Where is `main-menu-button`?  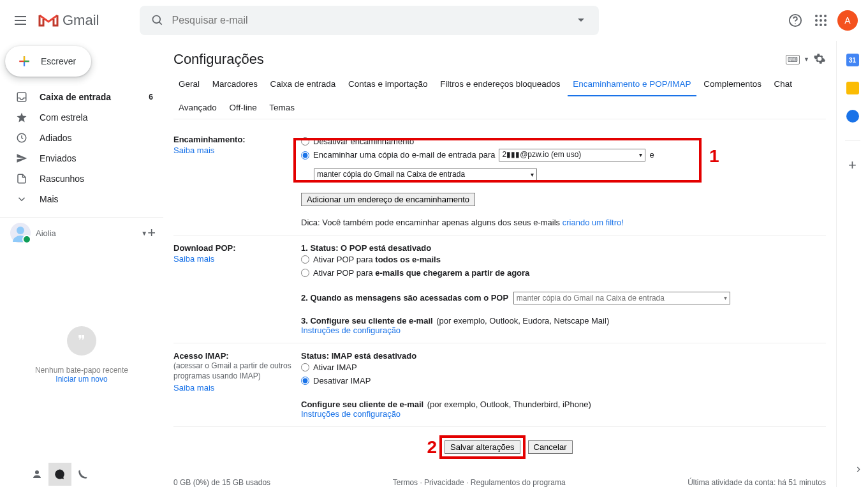
main-menu-button is located at coordinates (20, 20).